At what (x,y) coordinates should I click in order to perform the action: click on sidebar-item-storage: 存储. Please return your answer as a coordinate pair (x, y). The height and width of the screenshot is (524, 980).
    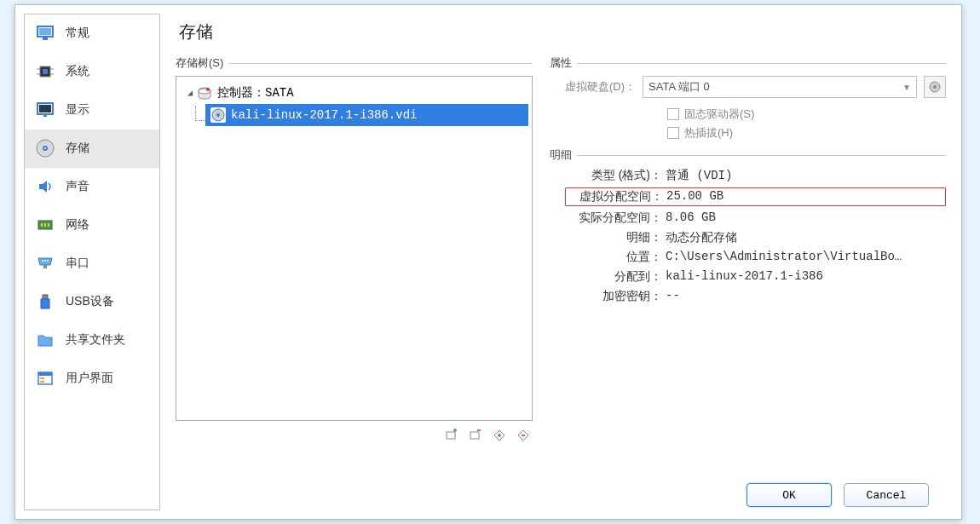
    Looking at the image, I should click on (92, 148).